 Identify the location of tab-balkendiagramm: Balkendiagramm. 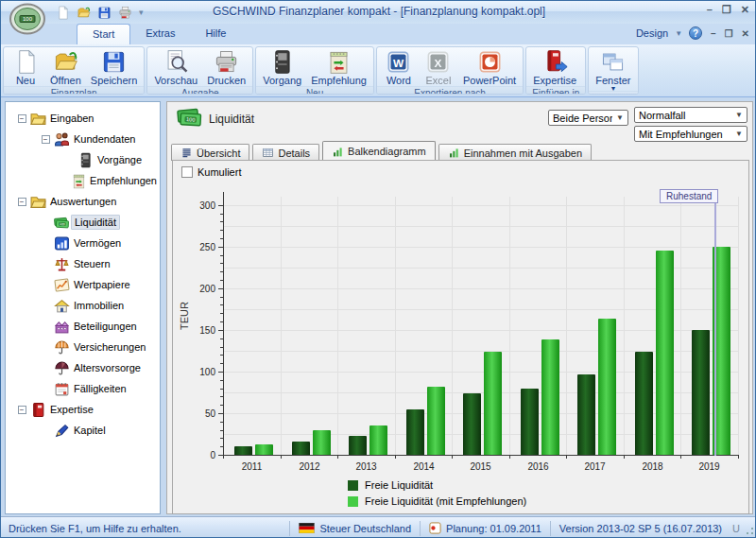
(379, 151).